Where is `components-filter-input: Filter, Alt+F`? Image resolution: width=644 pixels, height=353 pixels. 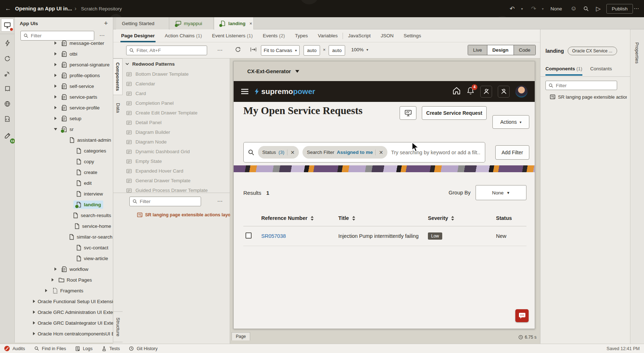 components-filter-input: Filter, Alt+F is located at coordinates (167, 50).